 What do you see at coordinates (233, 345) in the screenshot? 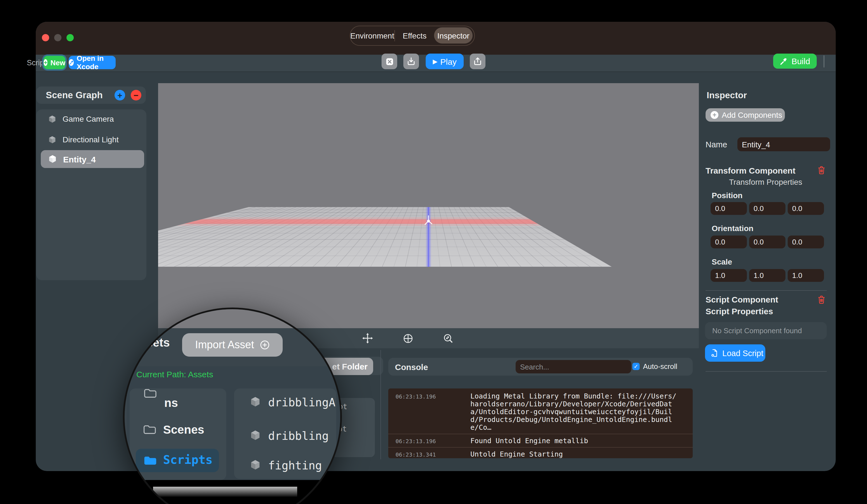
I see `import-asset-button: Import Asset` at bounding box center [233, 345].